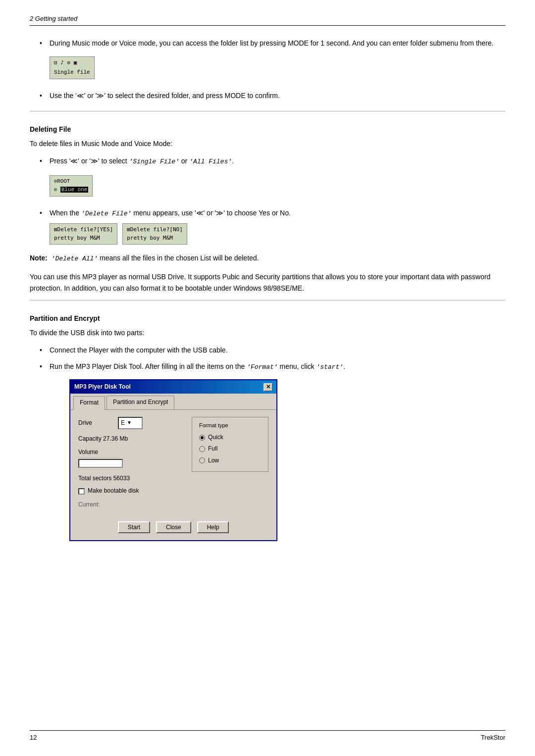  What do you see at coordinates (155, 234) in the screenshot?
I see `delete-screen-no: ⊠Delete file?[NO] pretty boy M&M` at bounding box center [155, 234].